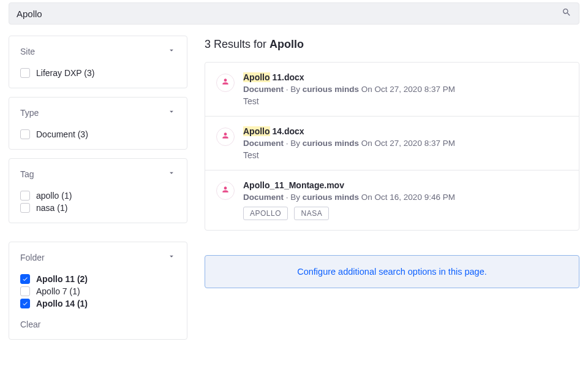 The image size is (588, 371). What do you see at coordinates (294, 185) in the screenshot?
I see `result-title-rest: Apollo_11_Montage.mov` at bounding box center [294, 185].